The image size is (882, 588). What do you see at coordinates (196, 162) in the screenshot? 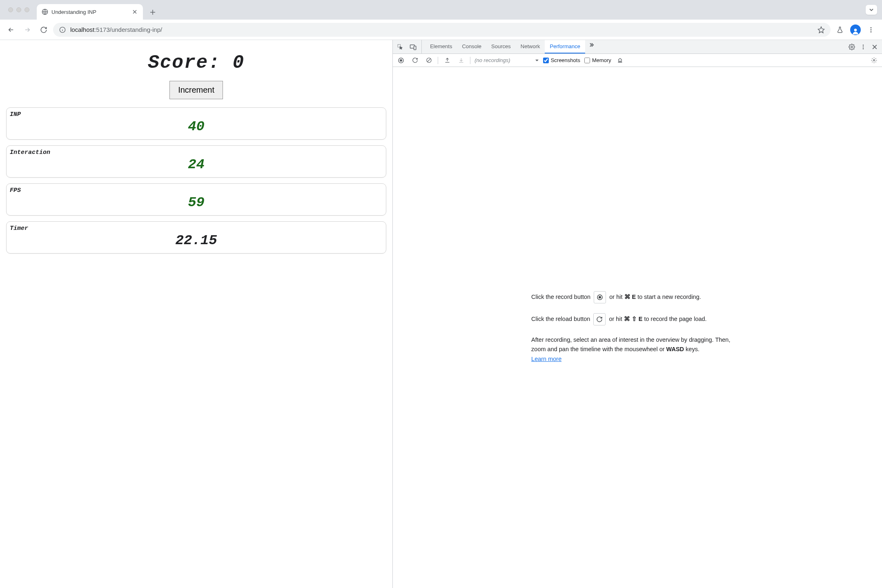
I see `metric-card-interaction: Interaction24` at bounding box center [196, 162].